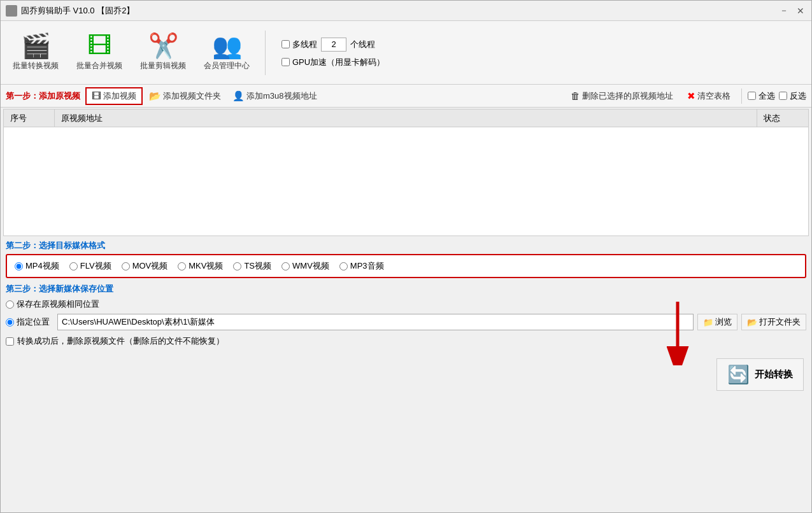  What do you see at coordinates (406, 266) in the screenshot?
I see `format-selector: MP4视频 FLV视频 MOV视频 MKV视频 TS视频 WMV视频` at bounding box center [406, 266].